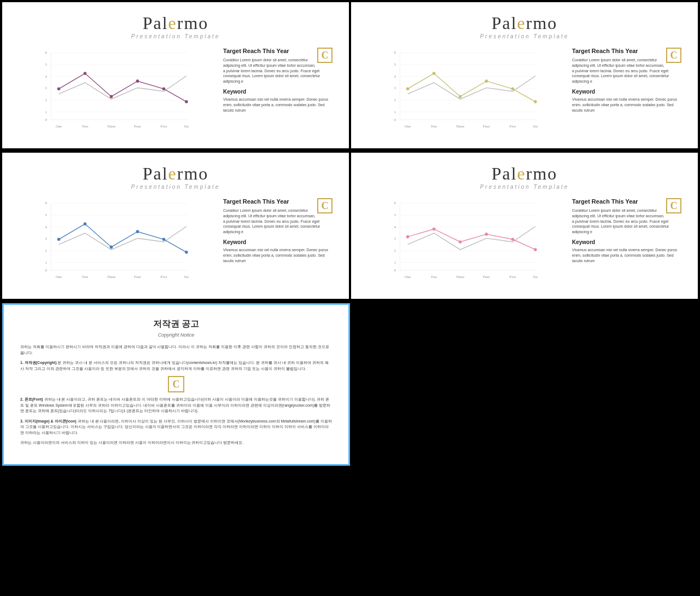  Describe the element at coordinates (524, 174) in the screenshot. I see `slide-4-title: Palermo` at that location.